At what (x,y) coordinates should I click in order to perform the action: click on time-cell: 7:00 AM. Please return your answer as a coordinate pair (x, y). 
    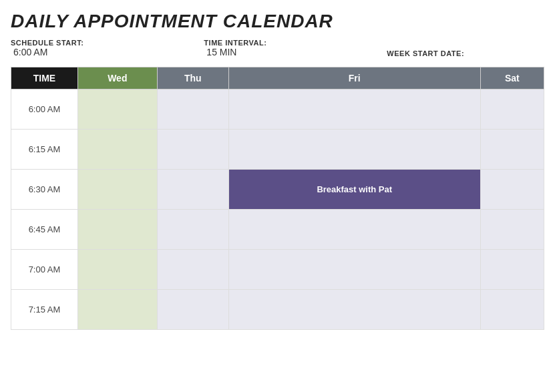
    Looking at the image, I should click on (45, 270).